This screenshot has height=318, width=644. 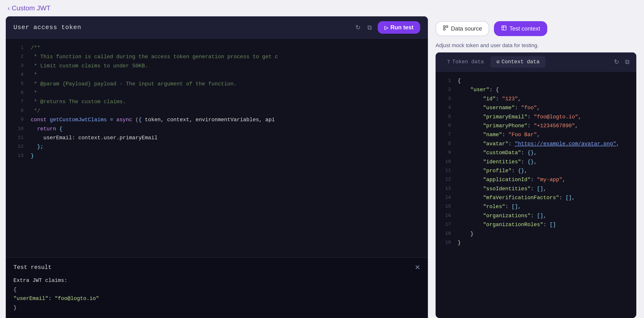 I want to click on right-refresh-icon: ↻, so click(x=616, y=62).